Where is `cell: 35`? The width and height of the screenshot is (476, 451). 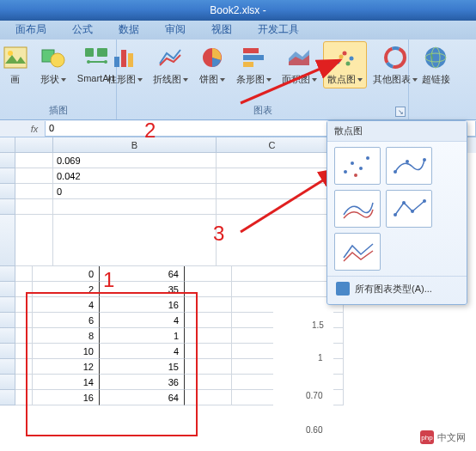
cell: 35 is located at coordinates (142, 289).